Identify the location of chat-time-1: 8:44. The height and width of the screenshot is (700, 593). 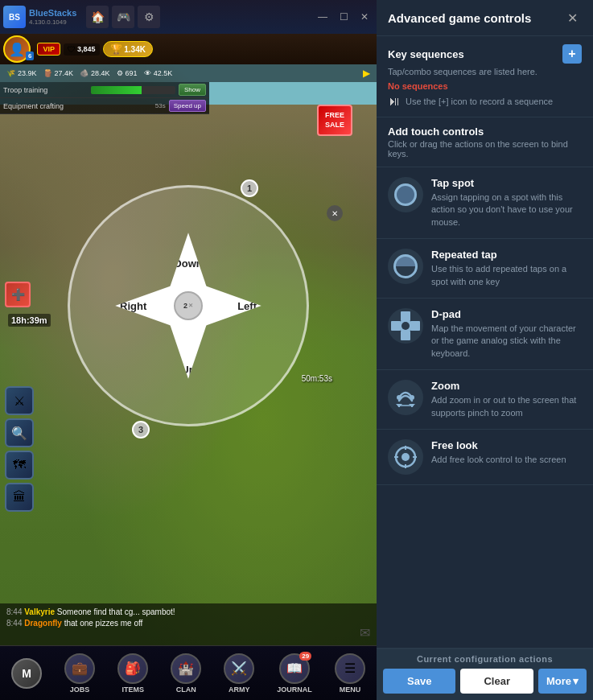
(15, 611).